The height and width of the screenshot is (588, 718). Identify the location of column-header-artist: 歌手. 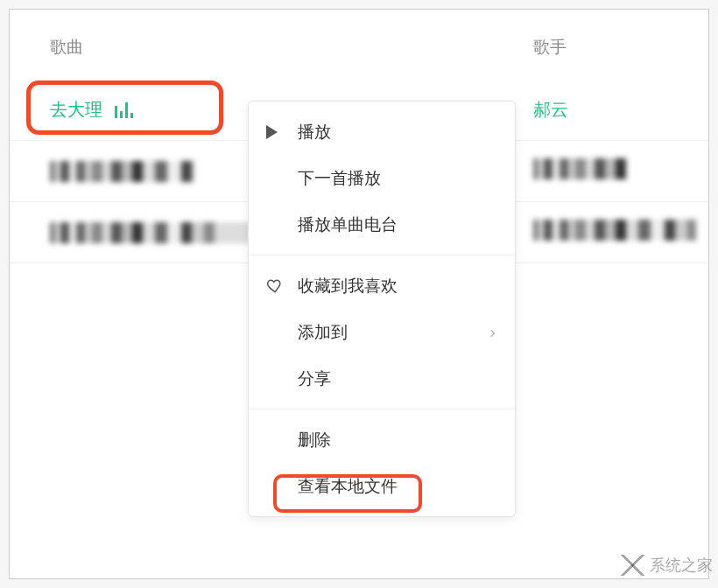
(621, 47).